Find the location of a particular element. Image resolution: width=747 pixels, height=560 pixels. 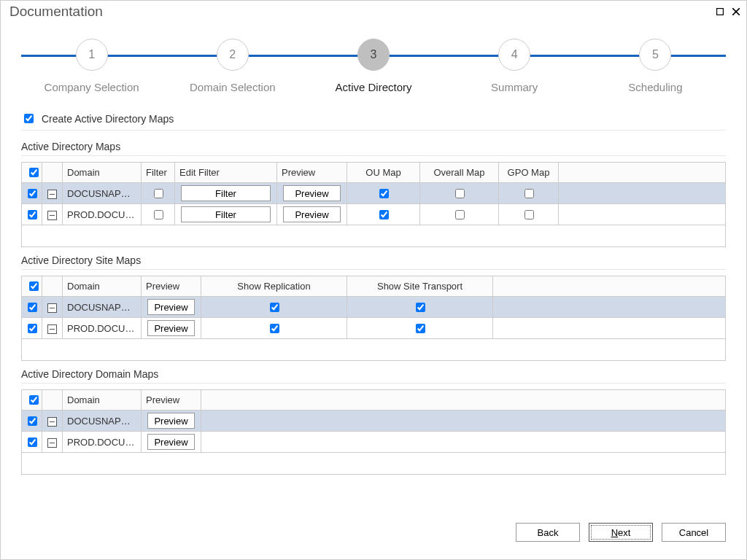

step-label: Active Directory is located at coordinates (374, 88).